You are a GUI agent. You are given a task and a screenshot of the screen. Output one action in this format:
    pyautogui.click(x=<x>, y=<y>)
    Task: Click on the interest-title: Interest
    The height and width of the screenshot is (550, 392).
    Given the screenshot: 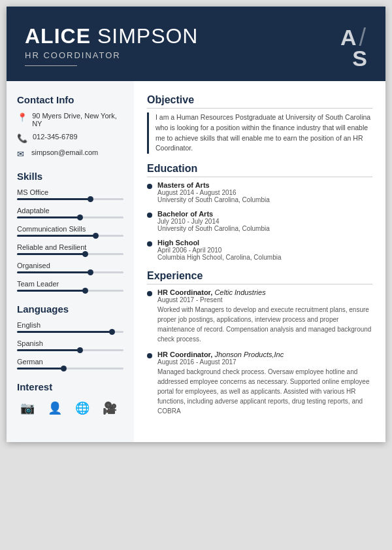 What is the action you would take?
    pyautogui.click(x=71, y=387)
    